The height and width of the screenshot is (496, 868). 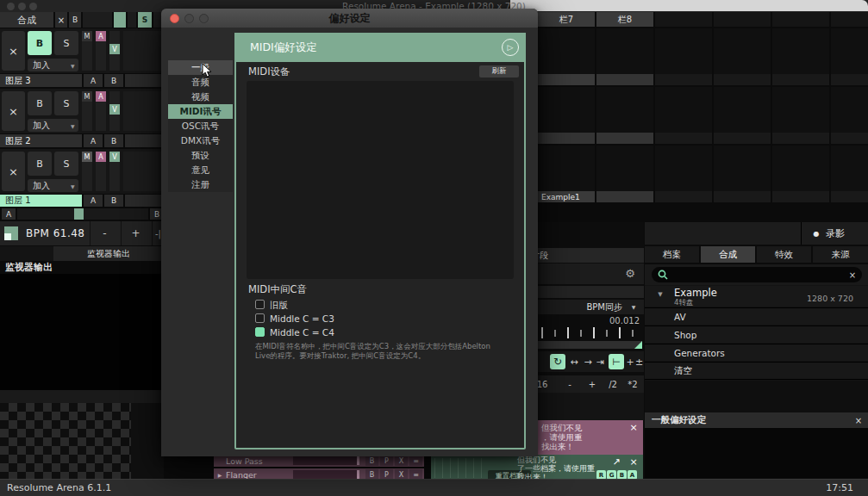 I want to click on composition-active-cell, so click(x=120, y=20).